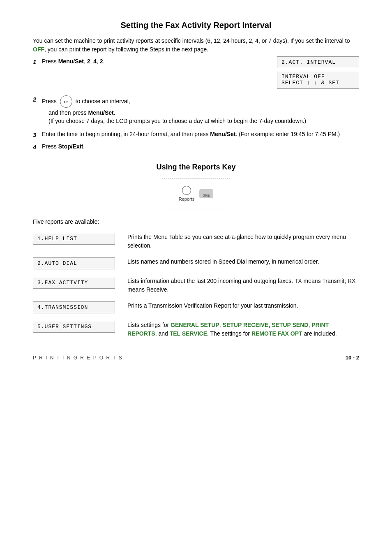 This screenshot has width=392, height=556. I want to click on step3-num: 3, so click(37, 134).